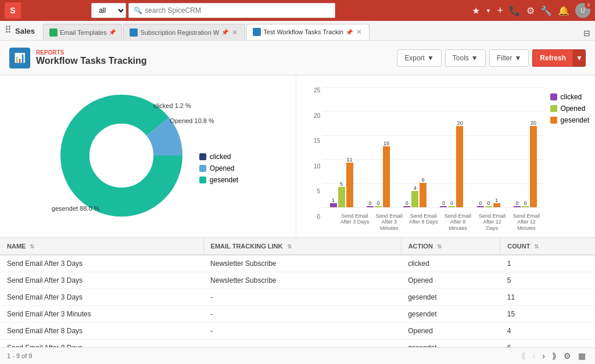  I want to click on filter-button: Filter ▼, so click(509, 58).